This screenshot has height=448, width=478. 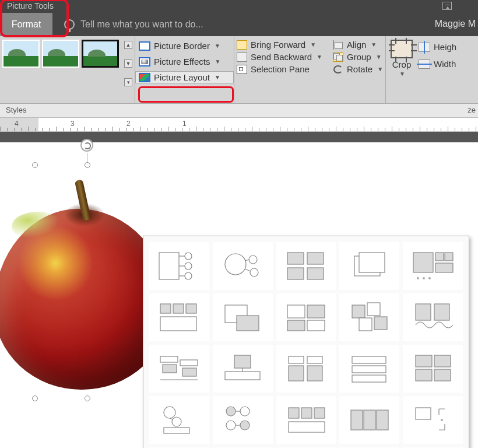 I want to click on send-backward-button: Send Backward ▼, so click(x=282, y=57).